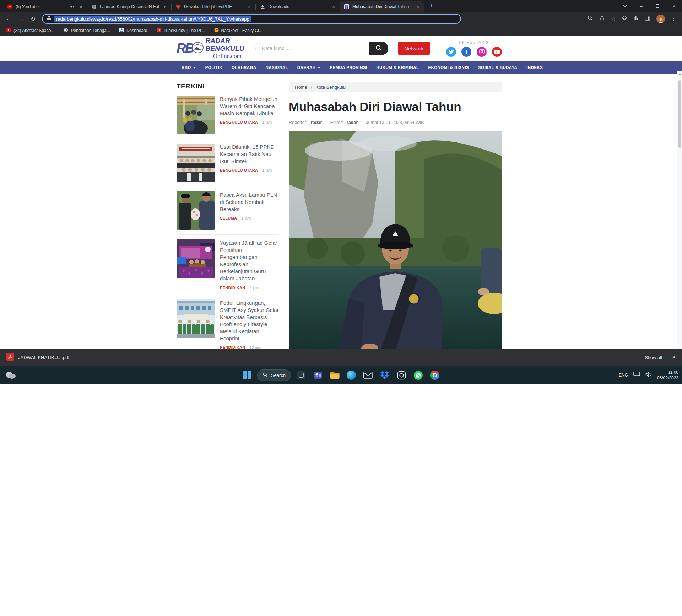 The image size is (682, 616). Describe the element at coordinates (249, 106) in the screenshot. I see `news-title: Banyak Pihak Mengeluh, Warem di Giri Ken…` at that location.